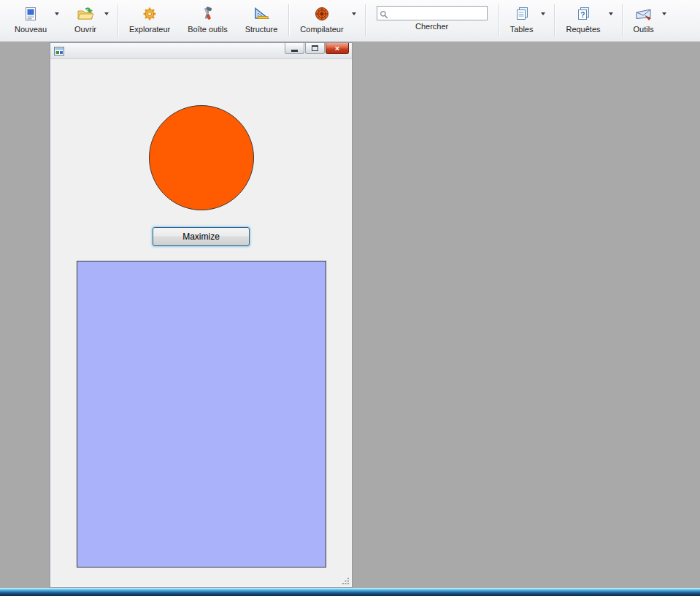 The image size is (700, 596). Describe the element at coordinates (207, 13) in the screenshot. I see `toolbox-icon` at that location.